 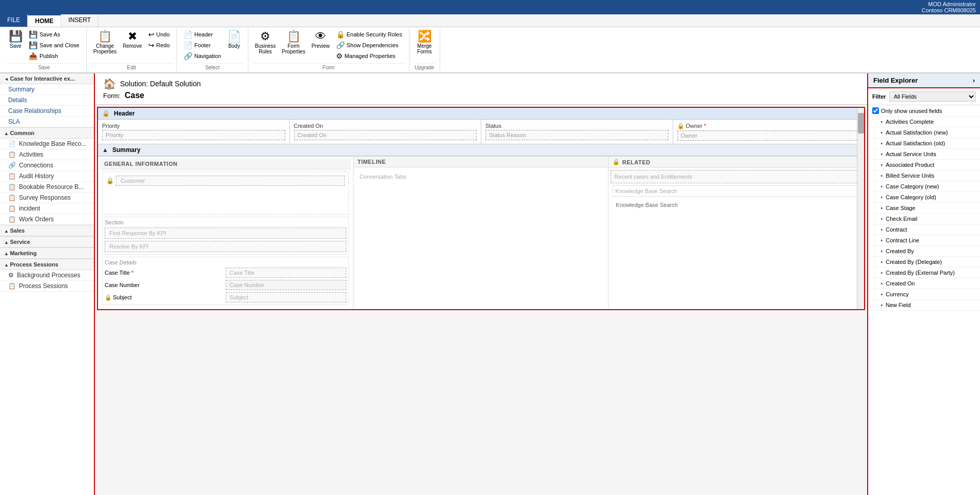 I want to click on tab-file: FILE, so click(x=14, y=21).